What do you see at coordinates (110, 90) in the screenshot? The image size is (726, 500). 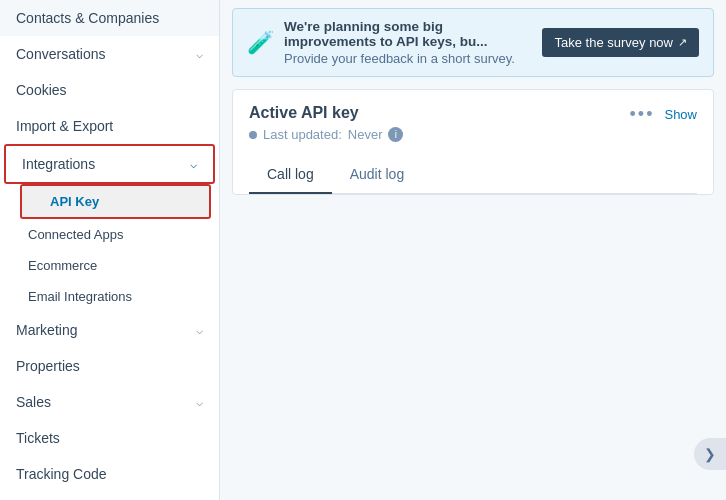 I see `sidebar-item-cookies: Cookies` at bounding box center [110, 90].